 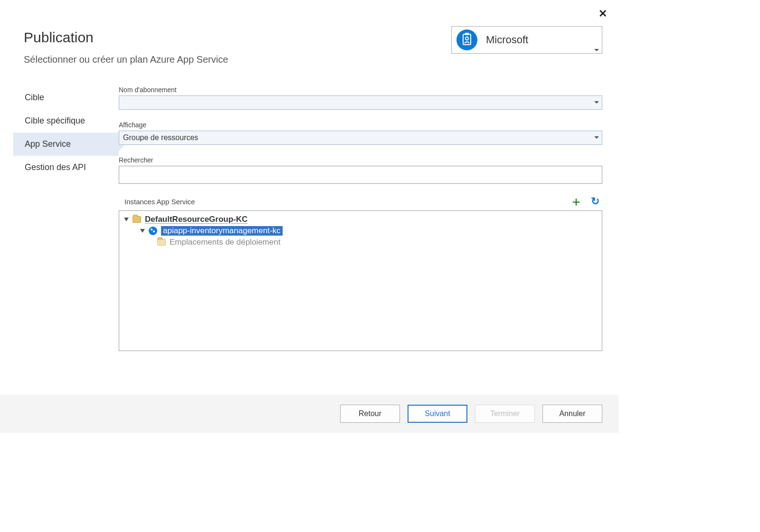 I want to click on subscription-label: Nom d'abonnement, so click(x=361, y=90).